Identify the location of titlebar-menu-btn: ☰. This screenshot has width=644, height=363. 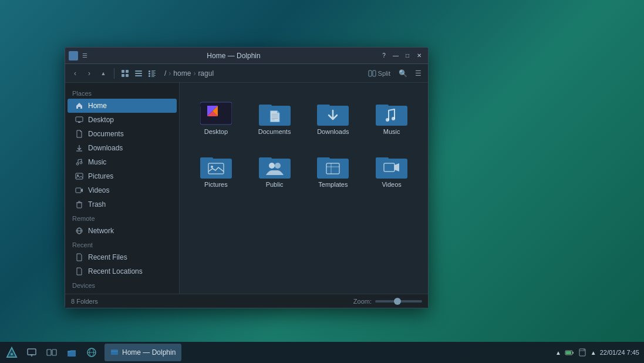
(85, 56).